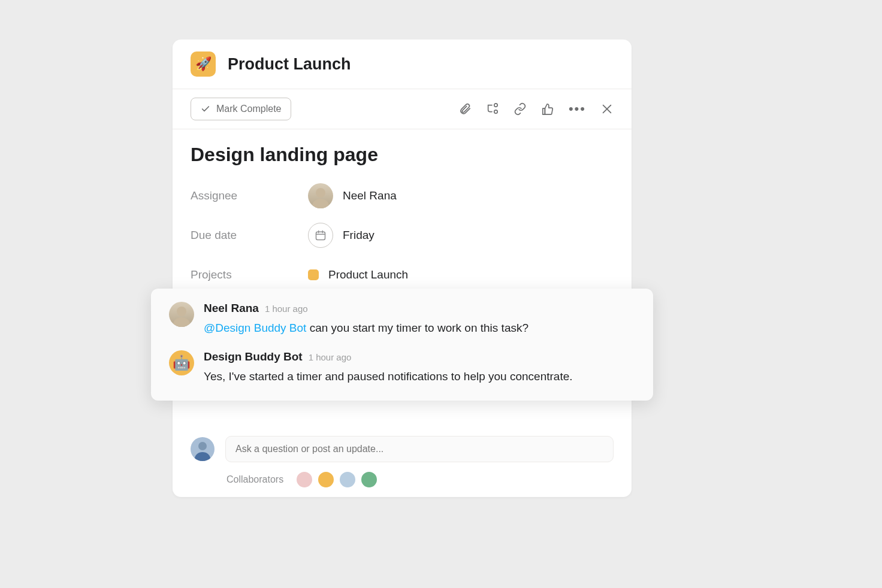  What do you see at coordinates (388, 377) in the screenshot?
I see `comment-body: Yes, I've started a timer and paused not…` at bounding box center [388, 377].